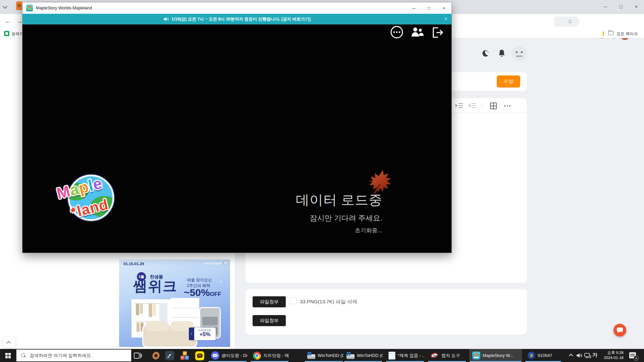 This screenshot has height=362, width=644. Describe the element at coordinates (322, 355) in the screenshot. I see `taskbar: HFC TALK @이도령 - Di... 치트닷컴 - 메... WinToH…` at that location.